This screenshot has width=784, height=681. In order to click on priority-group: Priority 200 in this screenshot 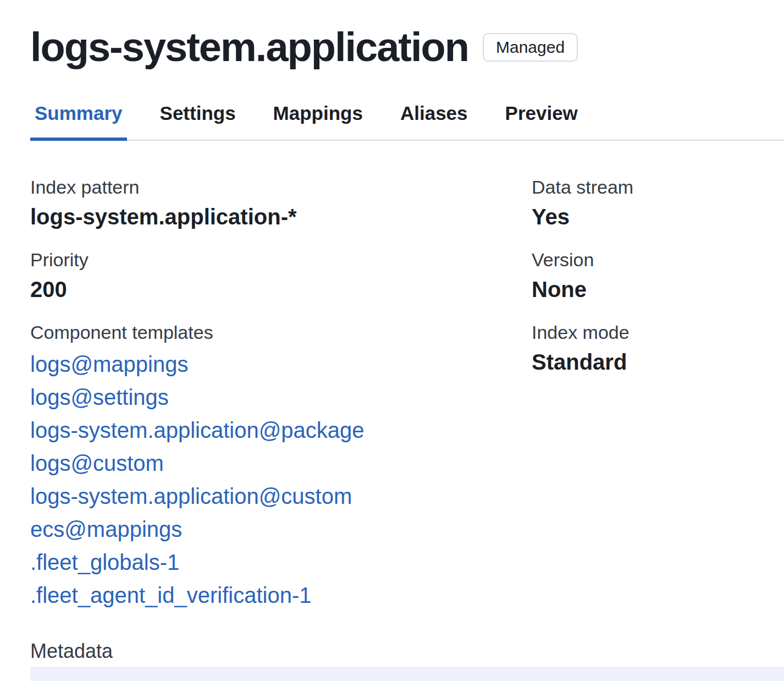, I will do `click(281, 276)`.